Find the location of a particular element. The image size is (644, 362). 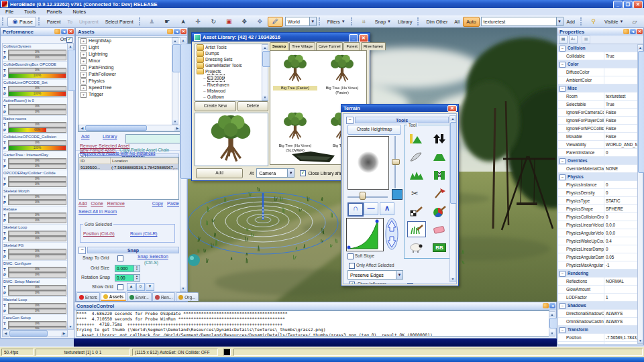

library-tab-swamp: Swamp is located at coordinates (279, 46).